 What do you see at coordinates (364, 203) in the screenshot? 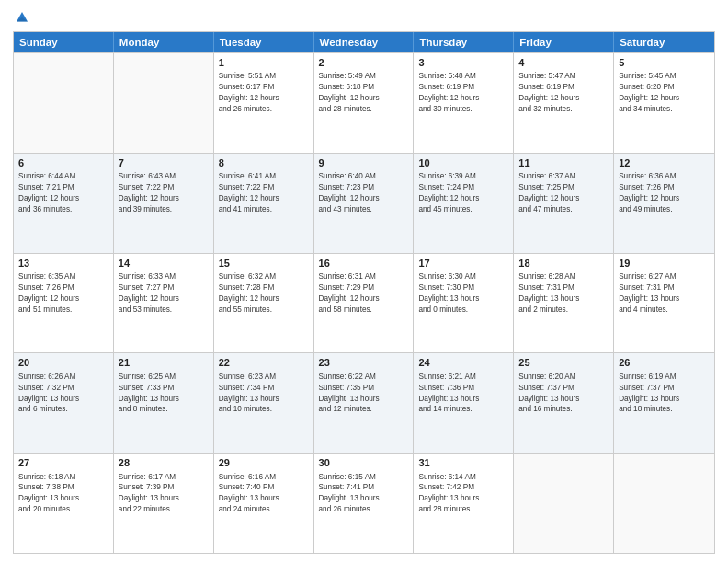
I see `cal-cell-2-4: 9Sunrise: 6:40 AM Sunset: 7:23 PM Daylig…` at bounding box center [364, 203].